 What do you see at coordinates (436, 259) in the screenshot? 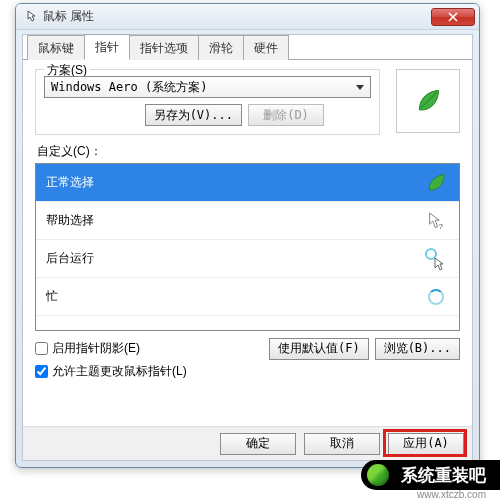
I see `working-cursor-icon` at bounding box center [436, 259].